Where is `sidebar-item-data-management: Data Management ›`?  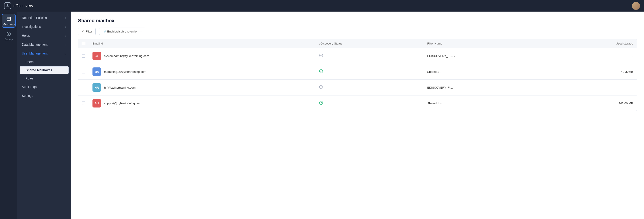
sidebar-item-data-management: Data Management › is located at coordinates (44, 44).